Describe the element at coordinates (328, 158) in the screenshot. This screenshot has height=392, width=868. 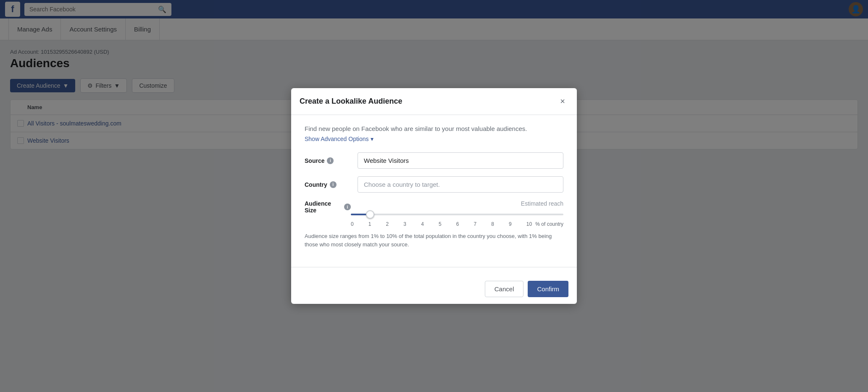
I see `source-label: Source i` at that location.